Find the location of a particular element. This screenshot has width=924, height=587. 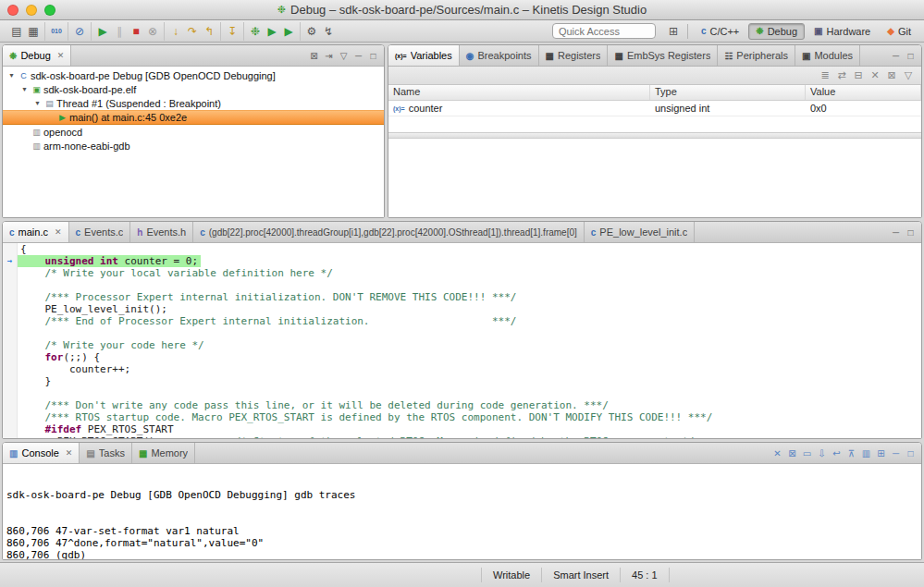

new-file-icon: ▤ is located at coordinates (17, 31).